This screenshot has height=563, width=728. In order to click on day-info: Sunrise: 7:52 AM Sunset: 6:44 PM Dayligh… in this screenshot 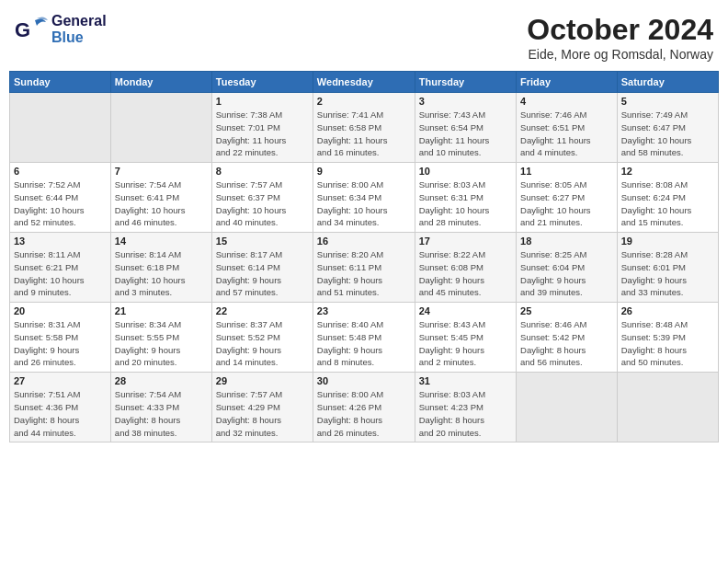, I will do `click(61, 204)`.